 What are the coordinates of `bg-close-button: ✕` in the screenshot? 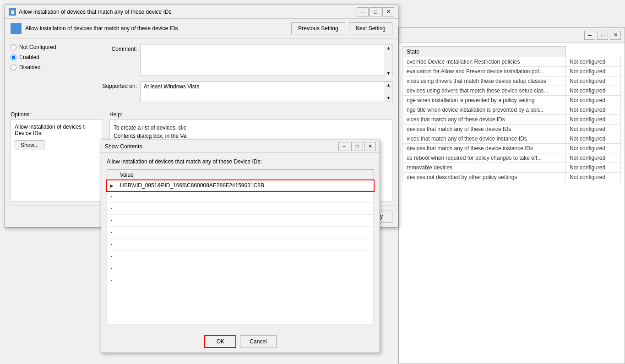 It's located at (615, 35).